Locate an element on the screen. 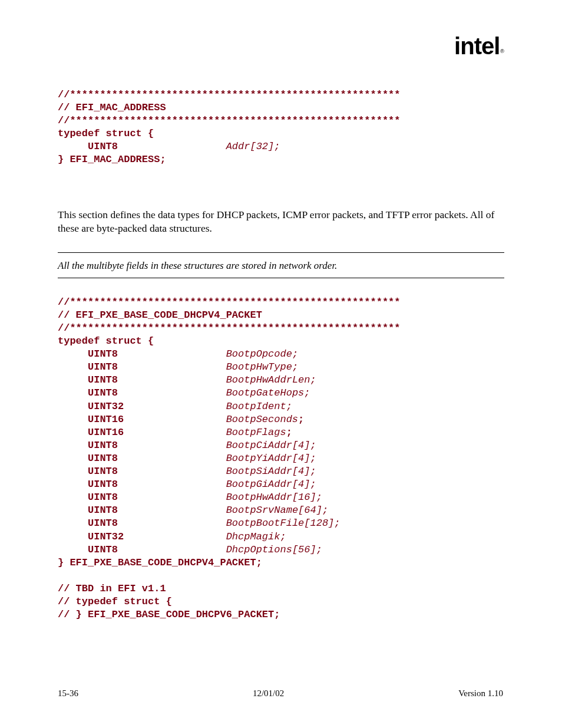 The height and width of the screenshot is (728, 562). footer-date: 12/01/02 is located at coordinates (269, 693).